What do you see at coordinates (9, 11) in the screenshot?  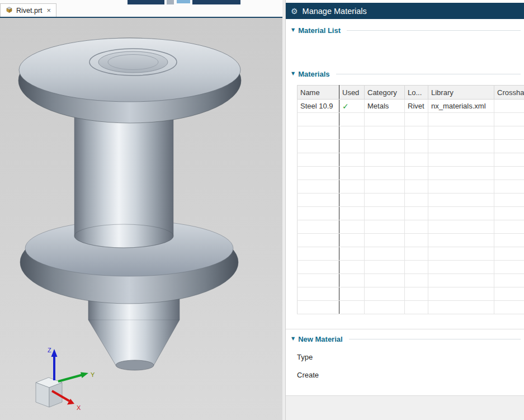 I see `part-icon` at bounding box center [9, 11].